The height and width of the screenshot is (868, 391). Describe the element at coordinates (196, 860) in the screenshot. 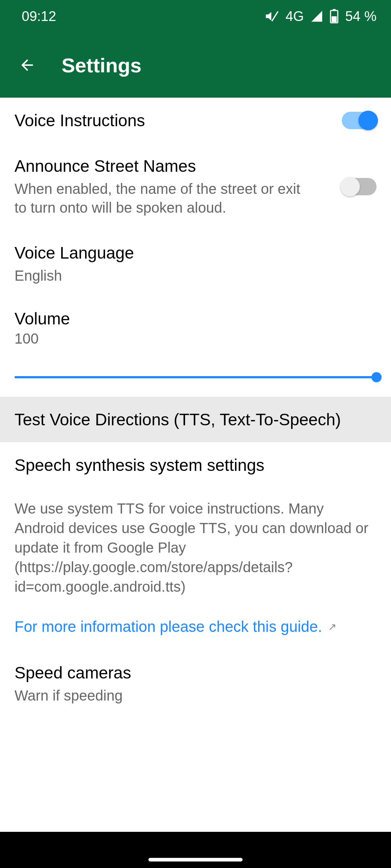

I see `nav-pill` at that location.